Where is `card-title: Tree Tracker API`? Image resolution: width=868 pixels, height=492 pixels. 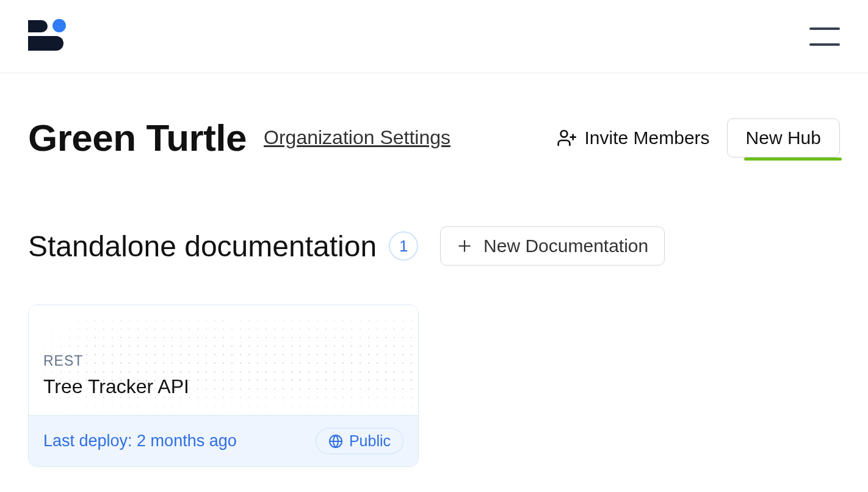
card-title: Tree Tracker API is located at coordinates (223, 387).